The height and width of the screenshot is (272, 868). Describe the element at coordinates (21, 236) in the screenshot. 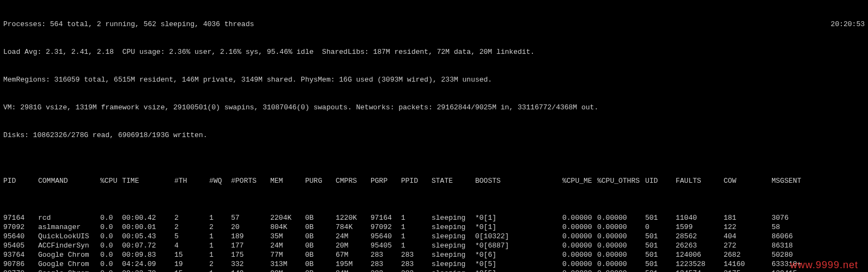

I see `cell-pid: 95640` at that location.